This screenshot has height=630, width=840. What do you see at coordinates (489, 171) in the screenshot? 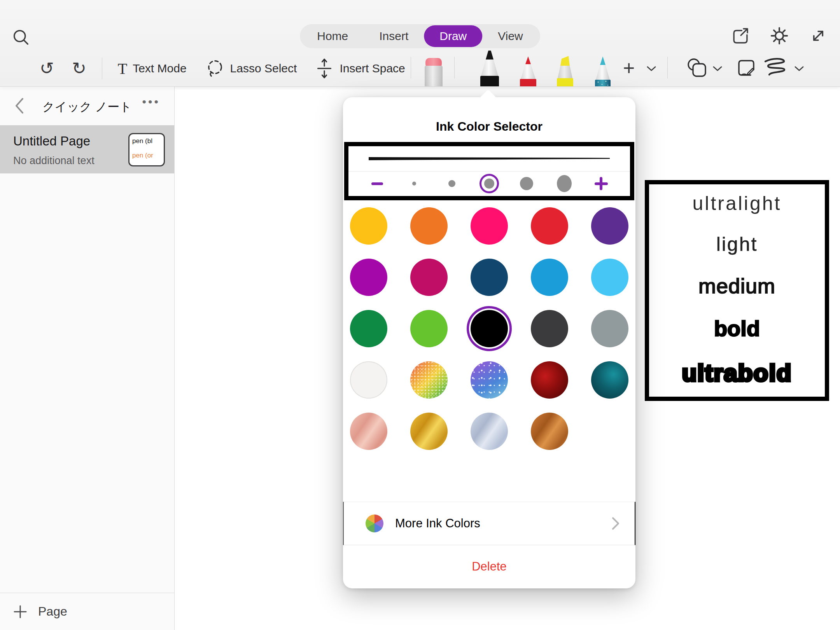
I see `thickness-selector` at bounding box center [489, 171].